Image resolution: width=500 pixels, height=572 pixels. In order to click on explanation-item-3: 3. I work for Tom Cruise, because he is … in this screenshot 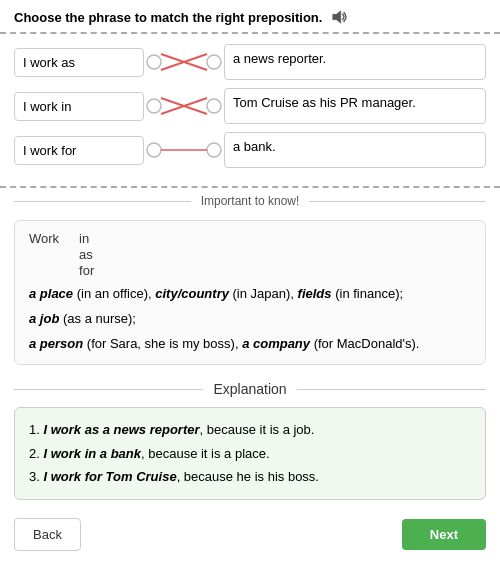, I will do `click(250, 476)`.